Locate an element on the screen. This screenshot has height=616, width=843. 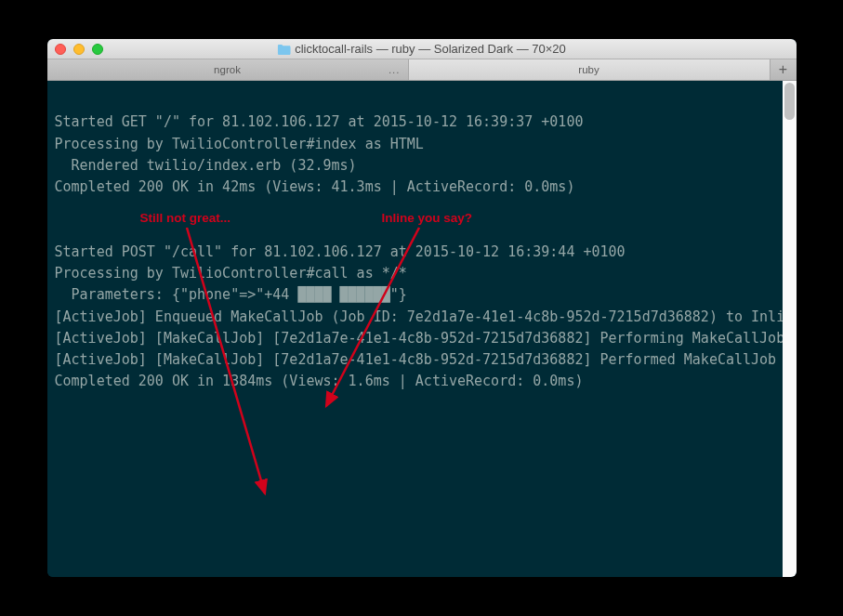
log-line: Started GET "/" for 81.102.106.127 at 20… is located at coordinates (320, 122).